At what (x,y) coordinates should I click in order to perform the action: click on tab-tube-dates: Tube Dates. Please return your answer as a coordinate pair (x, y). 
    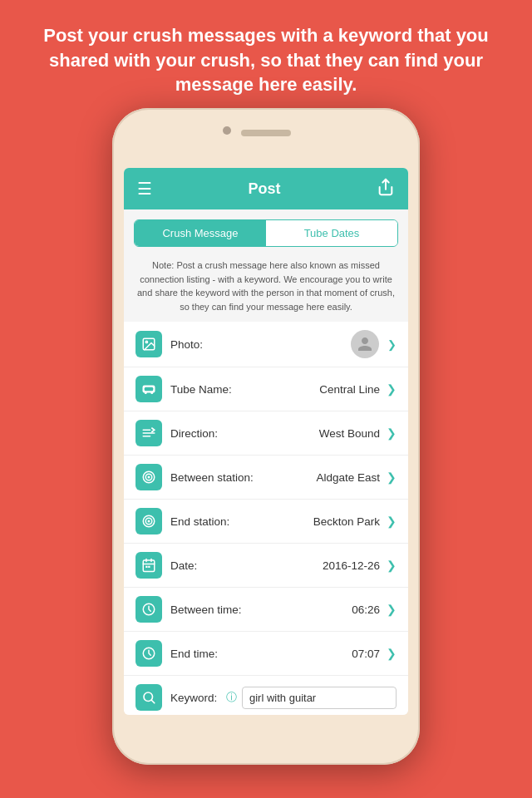
    Looking at the image, I should click on (332, 233).